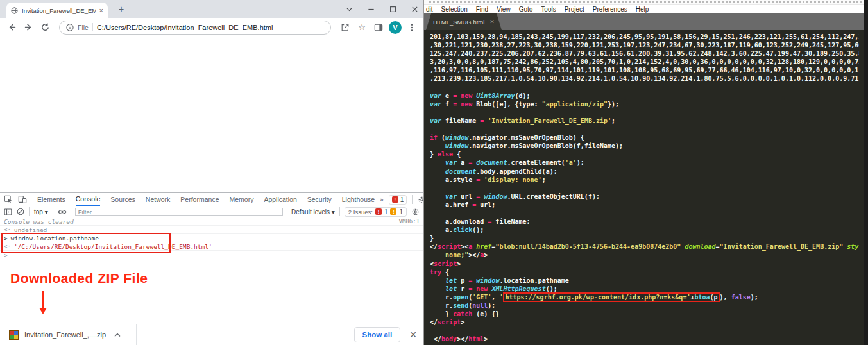 This screenshot has width=868, height=345. Describe the element at coordinates (6, 255) in the screenshot. I see `prompt-chevron-icon: >` at that location.